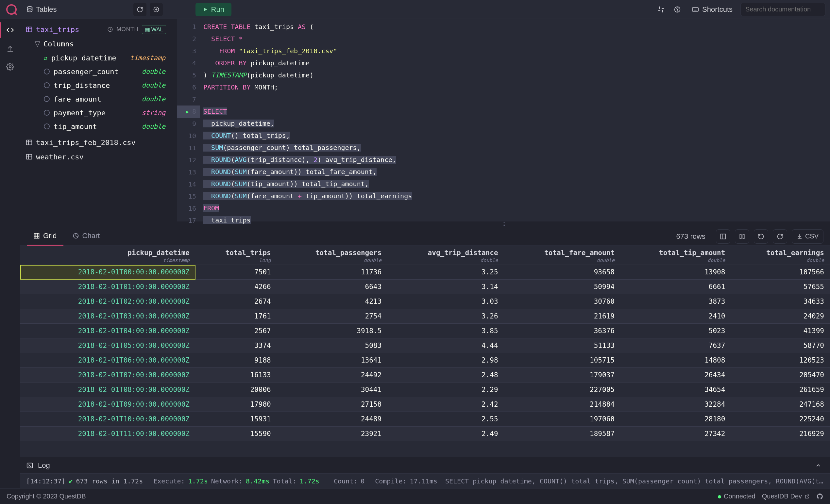  What do you see at coordinates (780, 375) in the screenshot?
I see `table-cell: 205470` at bounding box center [780, 375].